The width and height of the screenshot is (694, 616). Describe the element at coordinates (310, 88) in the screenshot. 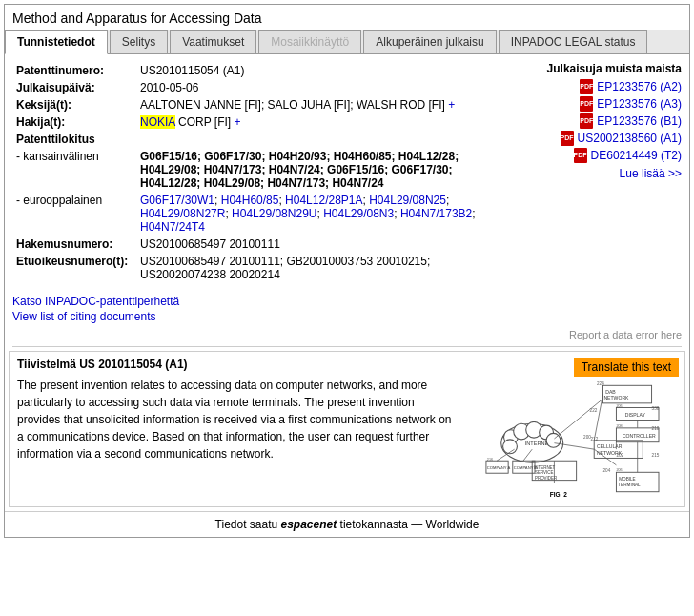

I see `pub-date-value: 2010-05-06` at that location.